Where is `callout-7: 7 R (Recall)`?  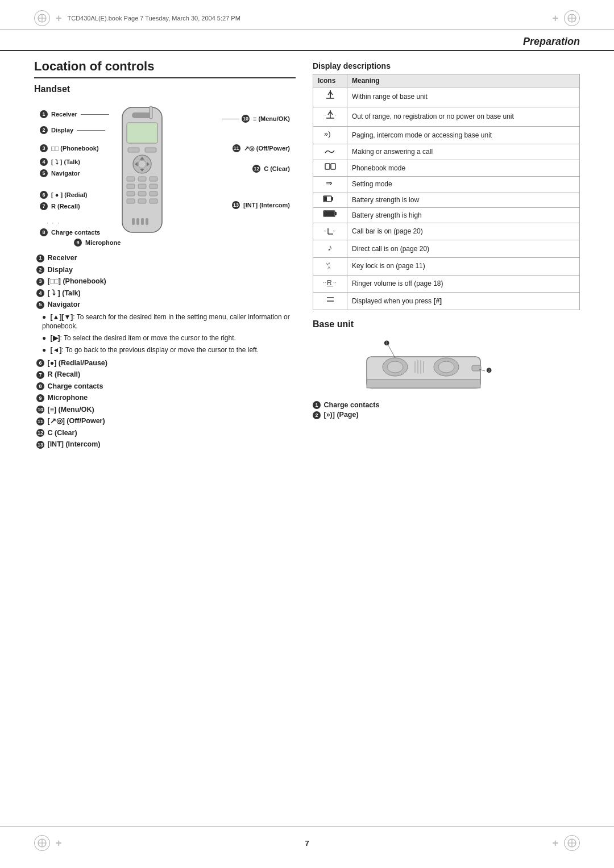
callout-7: 7 R (Recall) is located at coordinates (60, 206).